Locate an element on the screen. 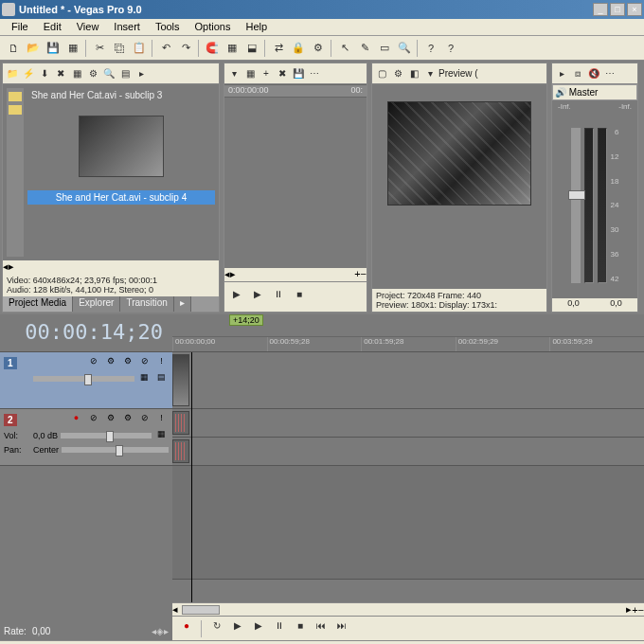 The height and width of the screenshot is (644, 644). audio-clip is located at coordinates (181, 422).